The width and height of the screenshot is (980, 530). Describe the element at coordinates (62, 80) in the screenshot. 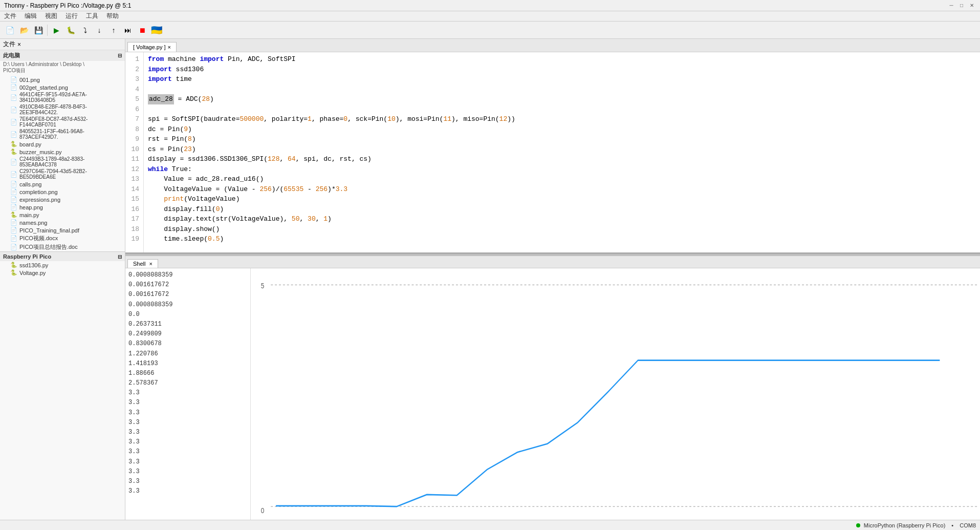

I see `tree-item: 📄001.png` at that location.